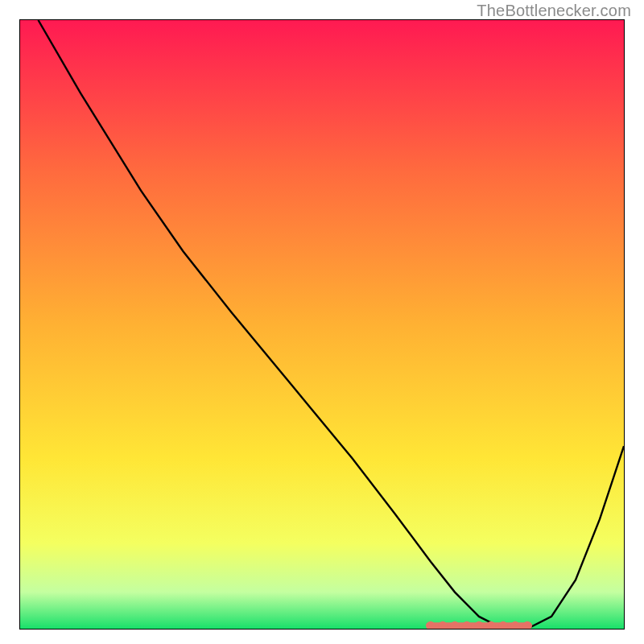 Image resolution: width=644 pixels, height=644 pixels. What do you see at coordinates (479, 625) in the screenshot?
I see `flat-marker-group` at bounding box center [479, 625].